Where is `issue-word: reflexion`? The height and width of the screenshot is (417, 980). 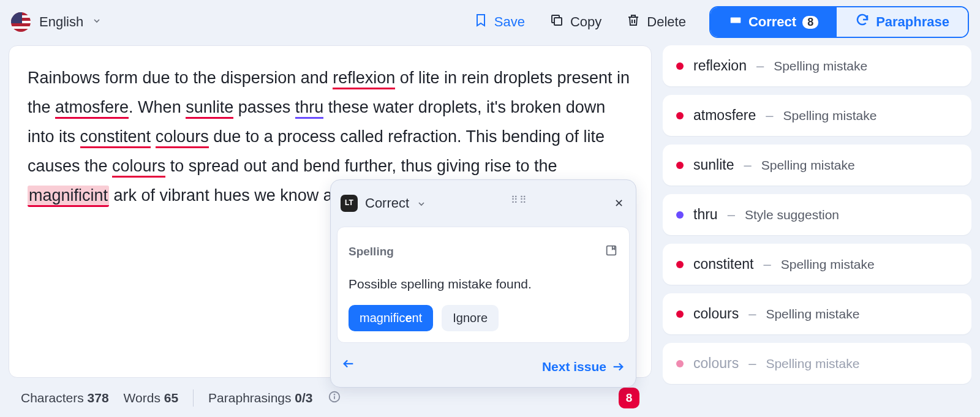
issue-word: reflexion is located at coordinates (720, 66).